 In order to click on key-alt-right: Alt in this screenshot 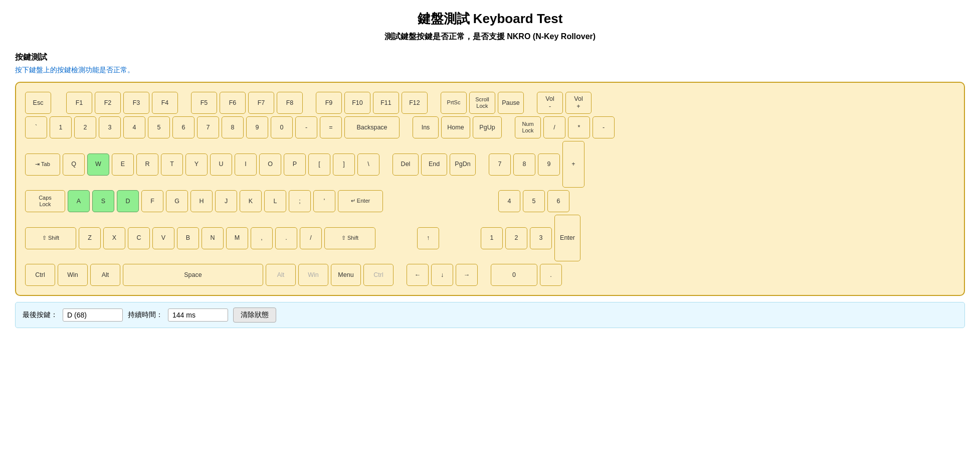, I will do `click(281, 275)`.